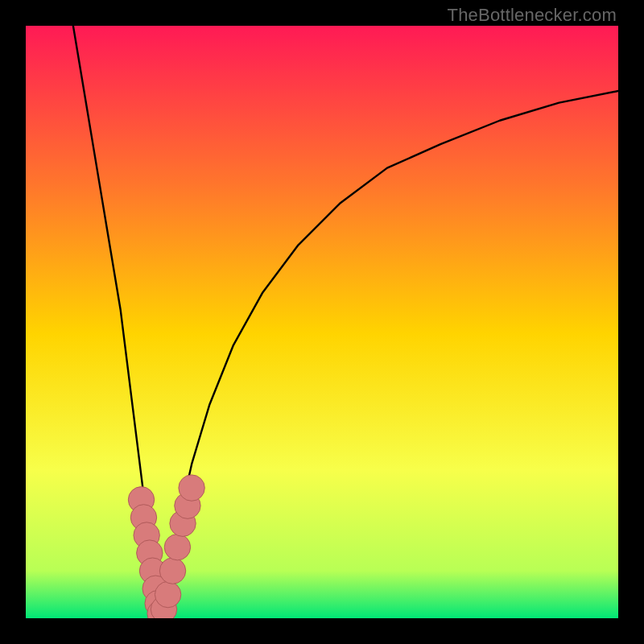 Image resolution: width=644 pixels, height=644 pixels. I want to click on site-watermark: TheBottlenecker.com, so click(532, 15).